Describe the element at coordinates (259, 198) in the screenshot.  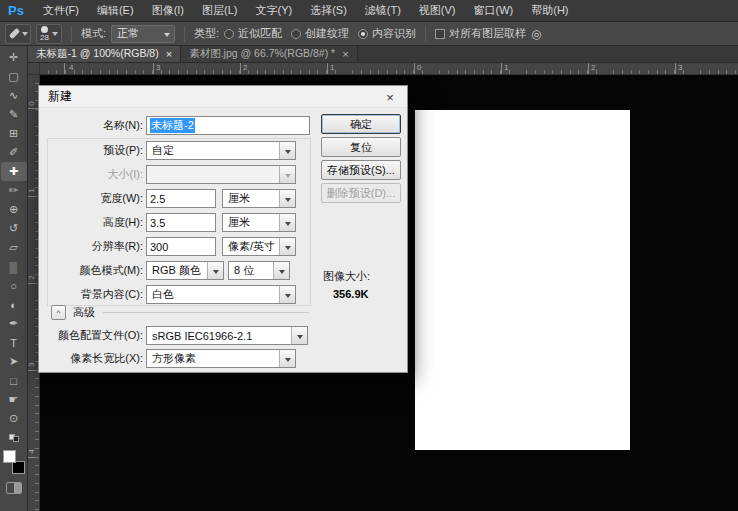
I see `width-unit-dropdown: 厘米` at that location.